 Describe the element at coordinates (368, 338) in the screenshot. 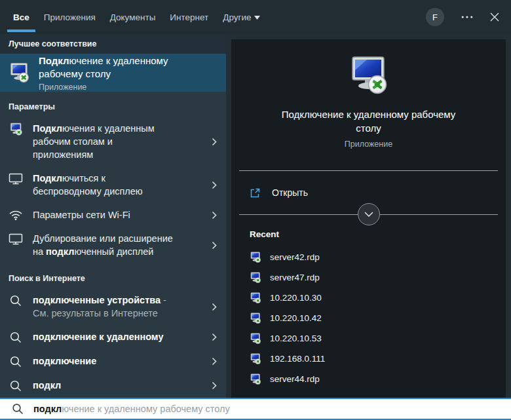

I see `recent-item: 10.220.10.53` at that location.